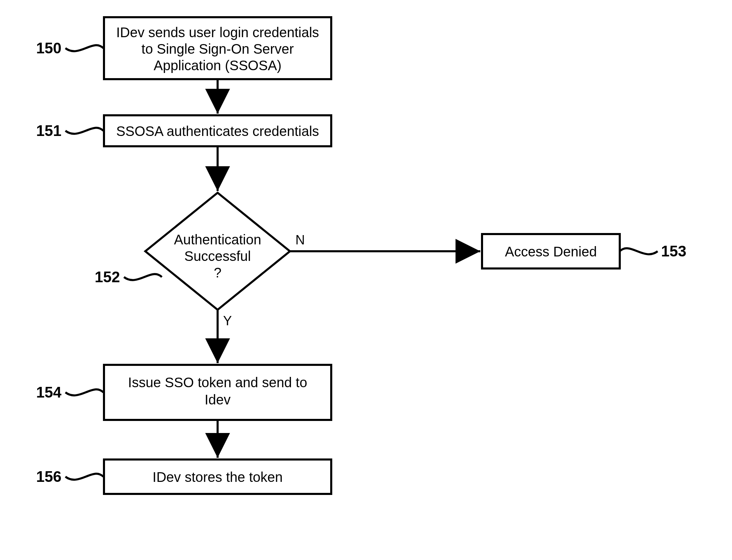 The height and width of the screenshot is (560, 732). Describe the element at coordinates (218, 256) in the screenshot. I see `decision-152-line2: Successful` at that location.